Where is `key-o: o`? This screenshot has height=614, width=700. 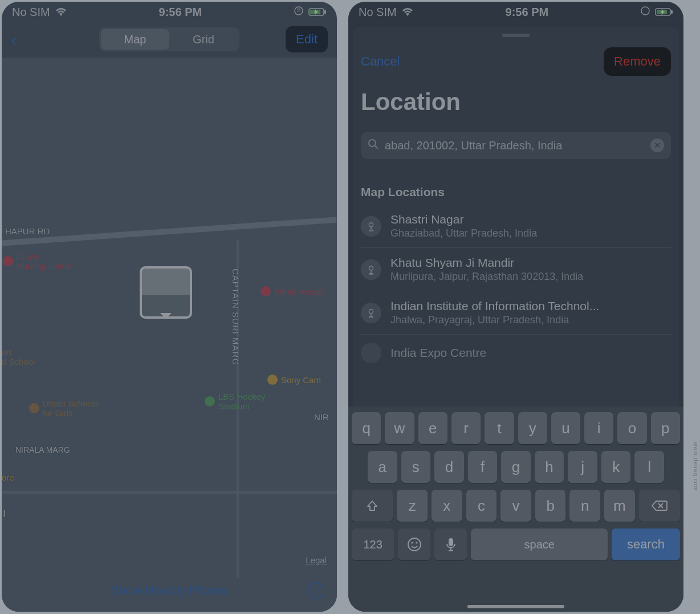 key-o: o is located at coordinates (632, 428).